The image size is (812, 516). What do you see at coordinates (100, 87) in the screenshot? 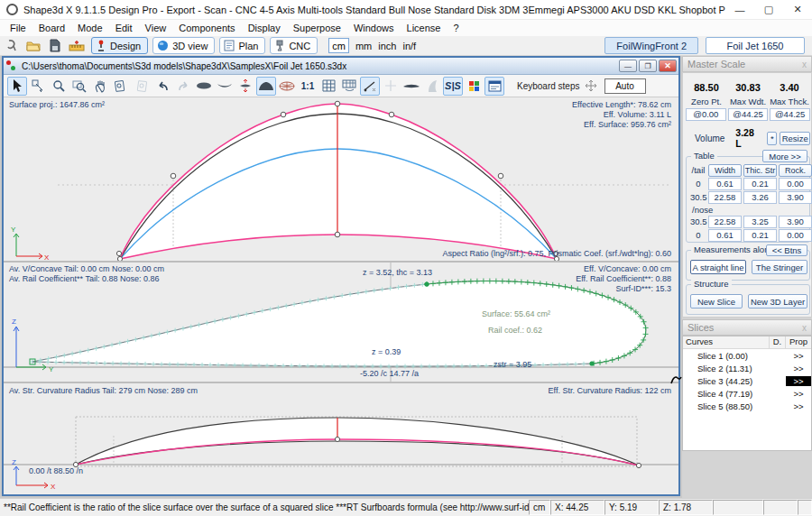
I see `pan-hand-icon` at bounding box center [100, 87].